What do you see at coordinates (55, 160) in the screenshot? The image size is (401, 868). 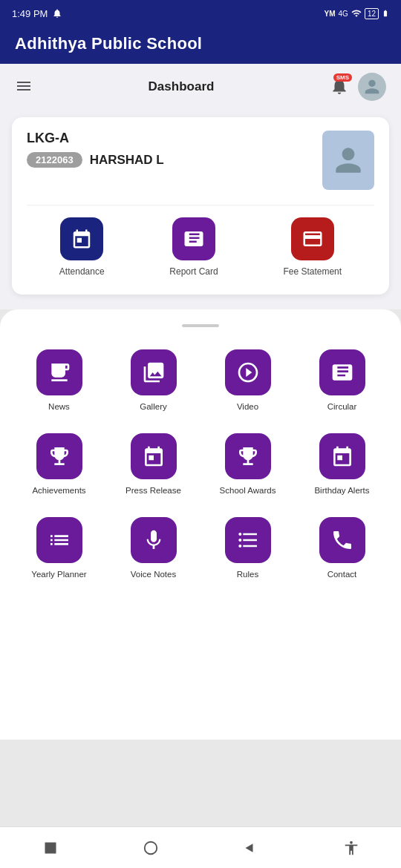 I see `student-id-badge: 2122063` at bounding box center [55, 160].